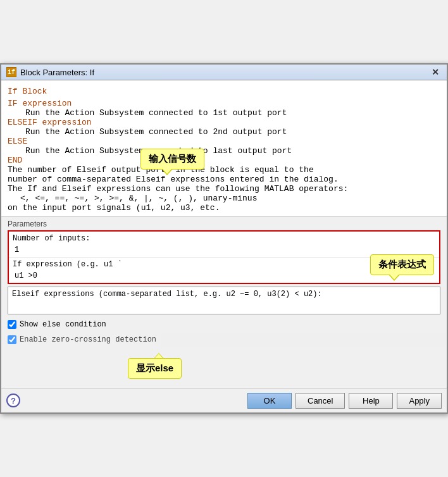 The height and width of the screenshot is (477, 448). I want to click on window-title: Block Parameters: If, so click(57, 72).